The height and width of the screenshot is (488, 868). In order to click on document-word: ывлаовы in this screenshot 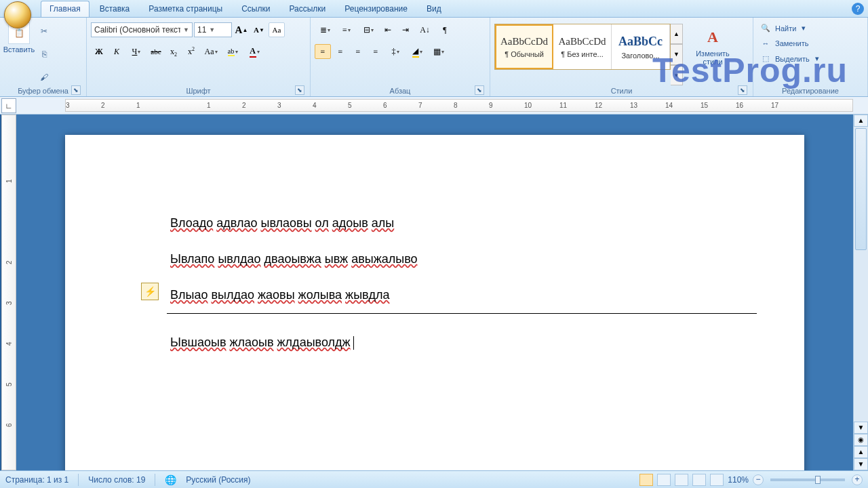, I will do `click(286, 223)`.